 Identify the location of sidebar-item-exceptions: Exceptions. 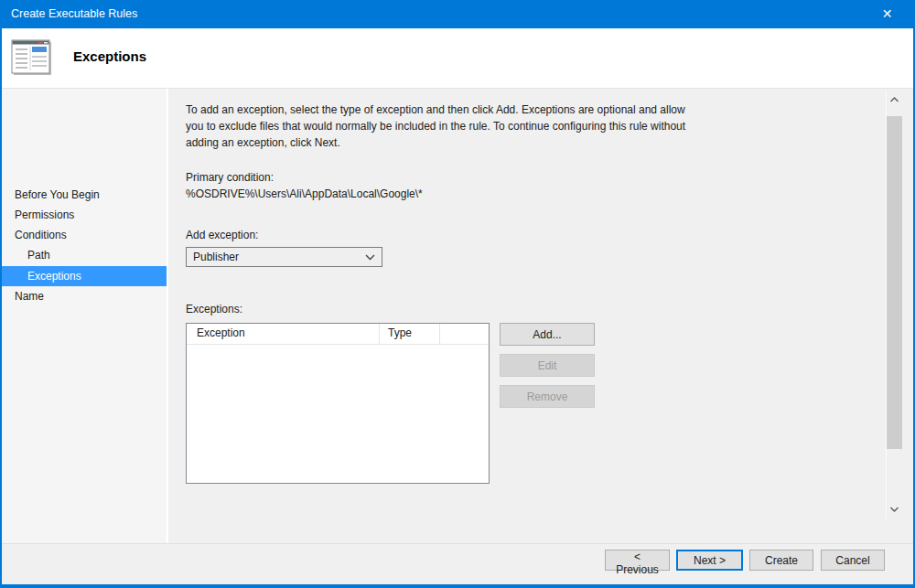
(84, 276).